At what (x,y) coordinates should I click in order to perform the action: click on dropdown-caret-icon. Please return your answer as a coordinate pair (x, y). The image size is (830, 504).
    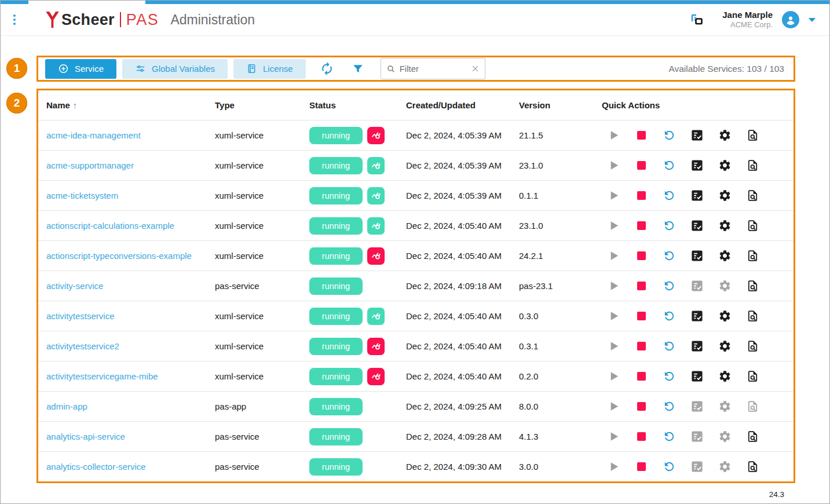
    Looking at the image, I should click on (812, 20).